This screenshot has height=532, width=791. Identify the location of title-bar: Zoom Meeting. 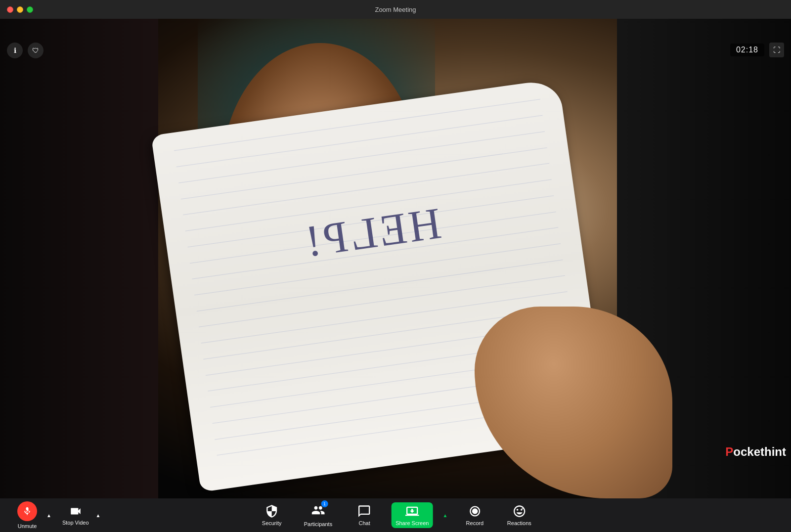
(396, 9).